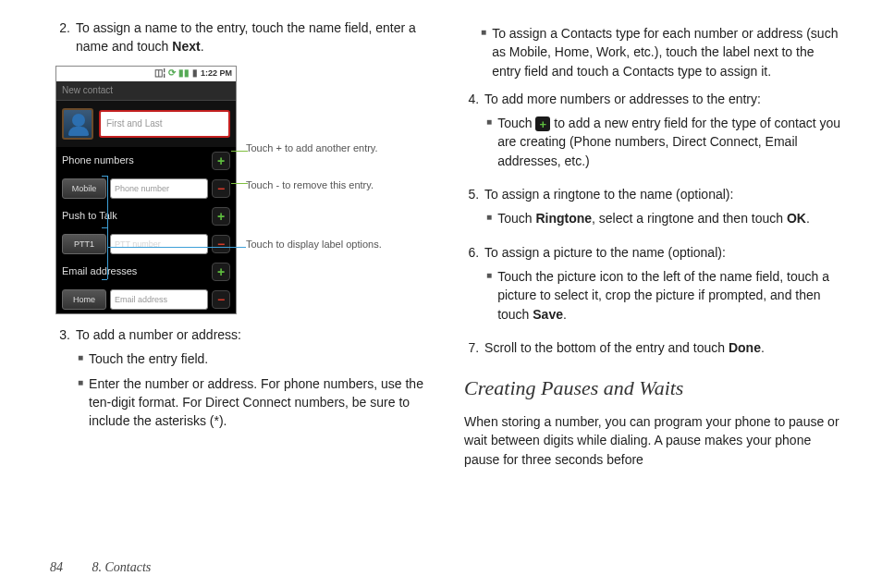 This screenshot has height=588, width=882. Describe the element at coordinates (655, 388) in the screenshot. I see `section-heading: Creating Pauses and Waits` at that location.